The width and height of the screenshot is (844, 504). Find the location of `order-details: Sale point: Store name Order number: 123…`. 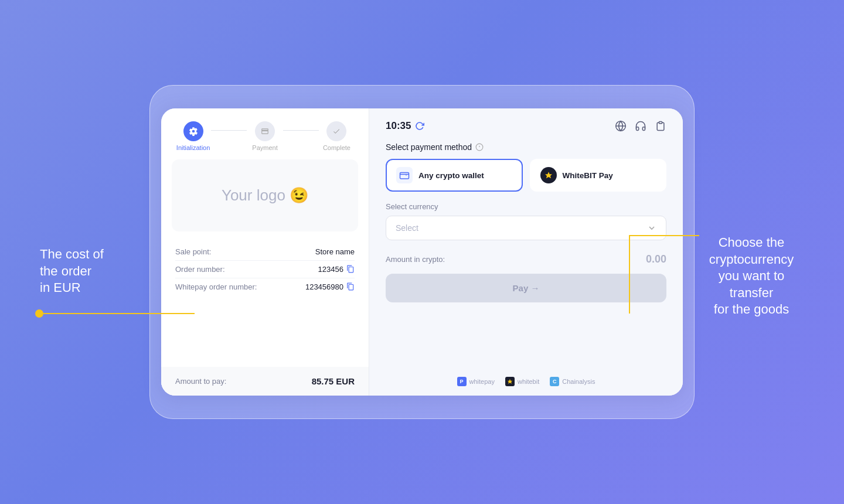

order-details: Sale point: Store name Order number: 123… is located at coordinates (265, 270).